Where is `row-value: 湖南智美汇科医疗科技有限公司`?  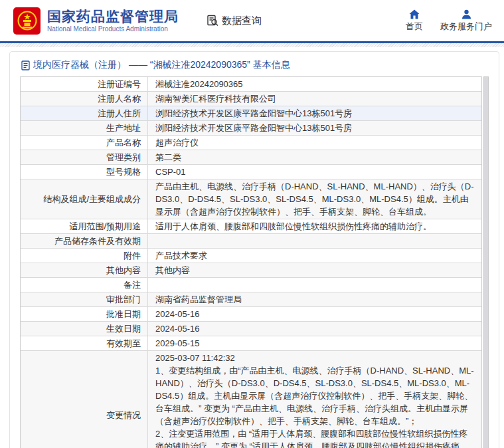 row-value: 湖南智美汇科医疗科技有限公司 is located at coordinates (315, 98).